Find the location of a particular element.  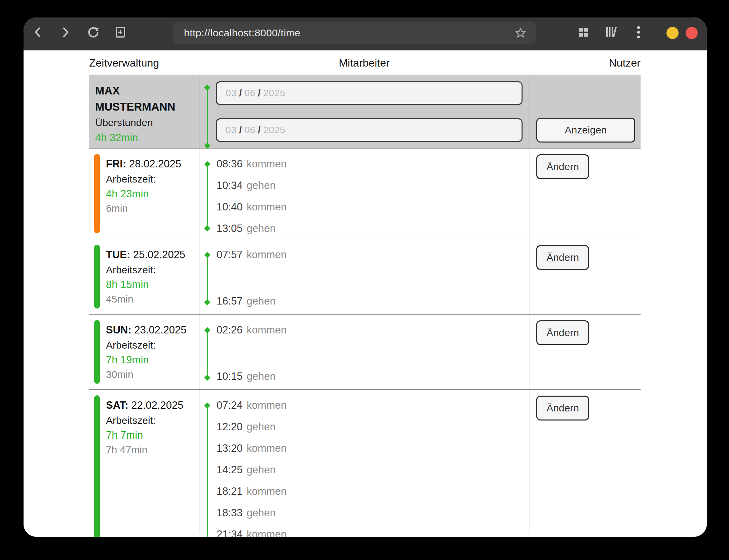

minimize-button is located at coordinates (673, 33).